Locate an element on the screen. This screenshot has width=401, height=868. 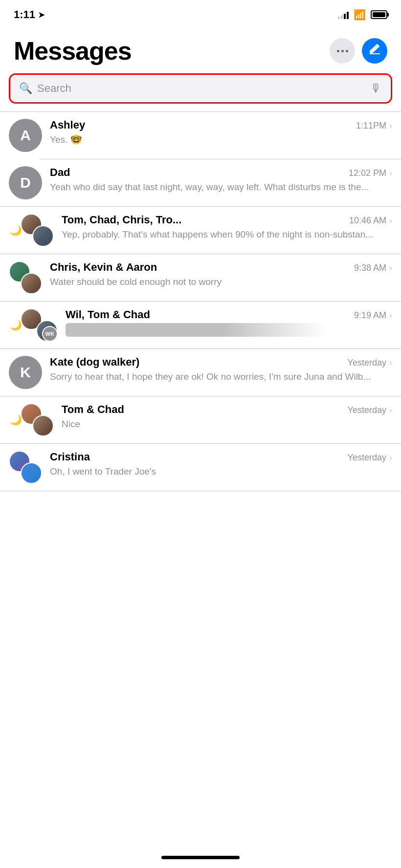
avatar-wrap: A is located at coordinates (25, 135).